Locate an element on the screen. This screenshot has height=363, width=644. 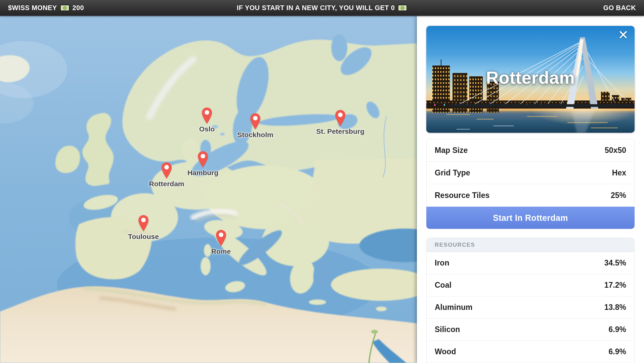
table-row: Wood 6.9% is located at coordinates (530, 352).